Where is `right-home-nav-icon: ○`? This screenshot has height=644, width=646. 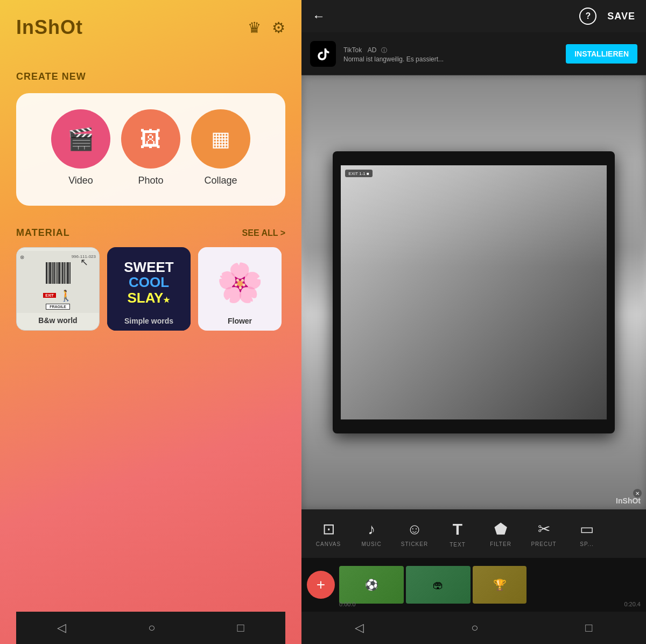 right-home-nav-icon: ○ is located at coordinates (475, 628).